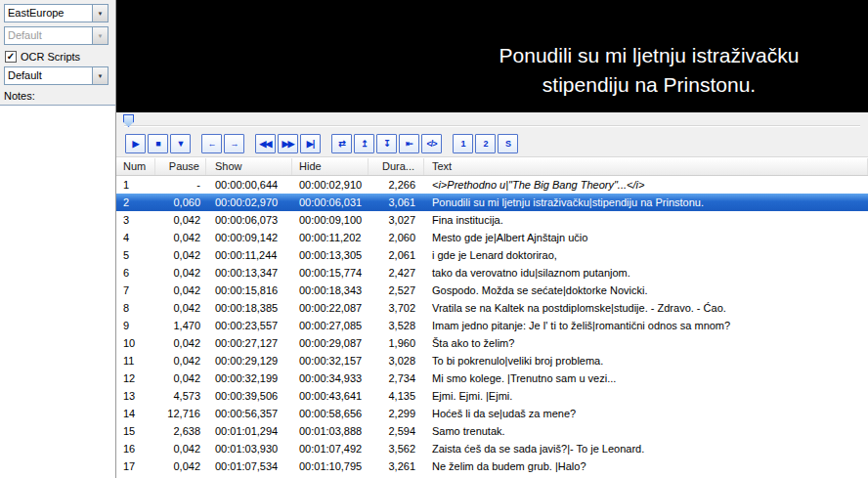  What do you see at coordinates (212, 144) in the screenshot?
I see `jump-prev-subtitle-icon: ←` at bounding box center [212, 144].